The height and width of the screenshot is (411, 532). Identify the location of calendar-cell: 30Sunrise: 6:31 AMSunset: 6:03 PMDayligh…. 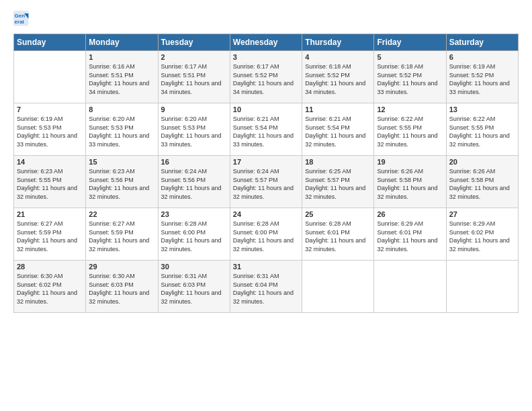
(193, 287).